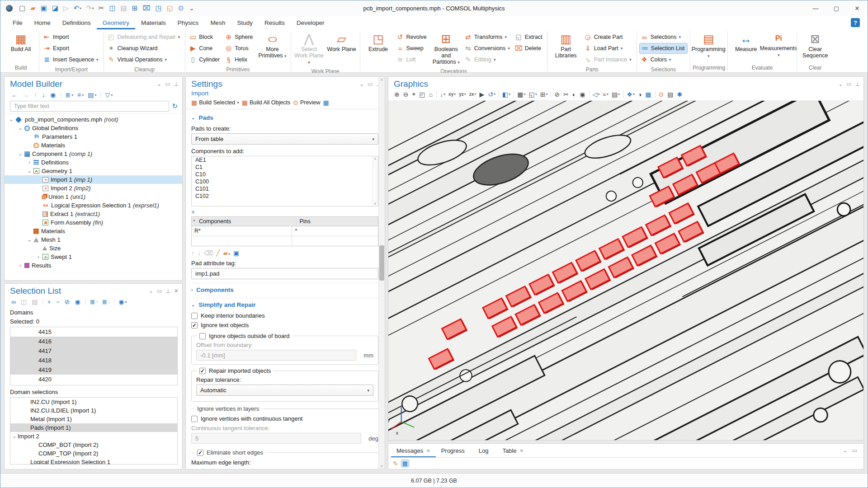 The height and width of the screenshot is (488, 868). Describe the element at coordinates (102, 8) in the screenshot. I see `cut-icon: ✂` at that location.